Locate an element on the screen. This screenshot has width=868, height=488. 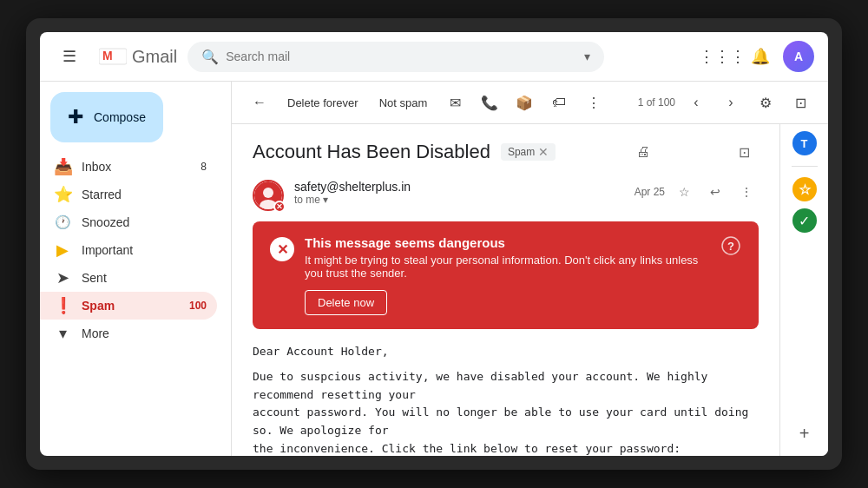
expand-button: ⊡ is located at coordinates (800, 102).